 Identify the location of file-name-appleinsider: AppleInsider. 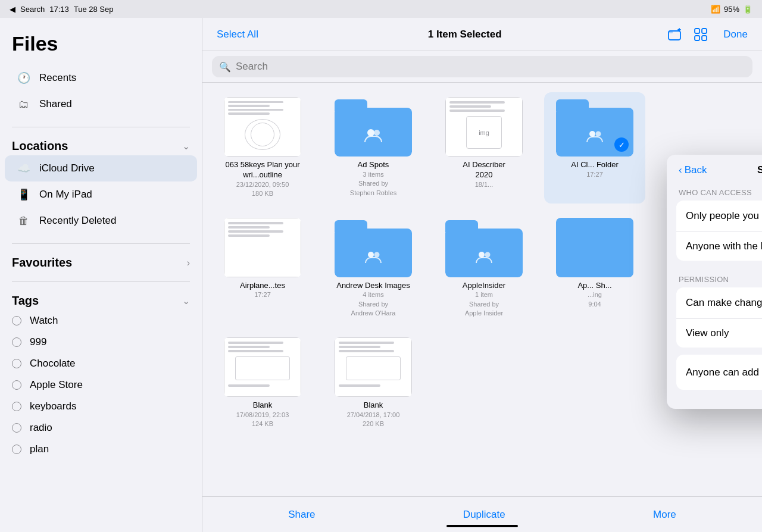
(484, 286).